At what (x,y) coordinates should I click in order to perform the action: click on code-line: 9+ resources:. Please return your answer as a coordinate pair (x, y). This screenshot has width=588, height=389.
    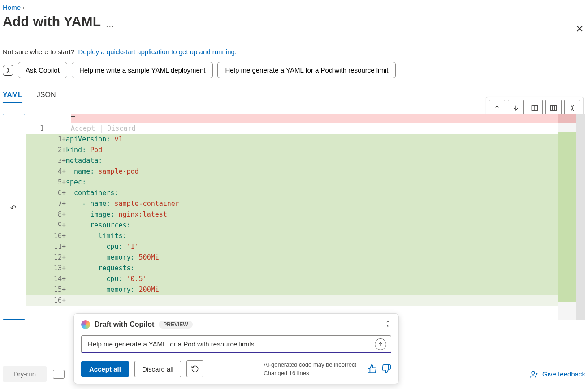
    Looking at the image, I should click on (292, 225).